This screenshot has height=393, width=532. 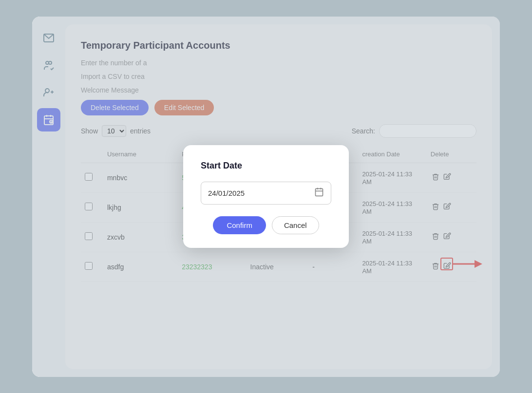 I want to click on modal-box: Start Date Confirm Cancel, so click(x=266, y=197).